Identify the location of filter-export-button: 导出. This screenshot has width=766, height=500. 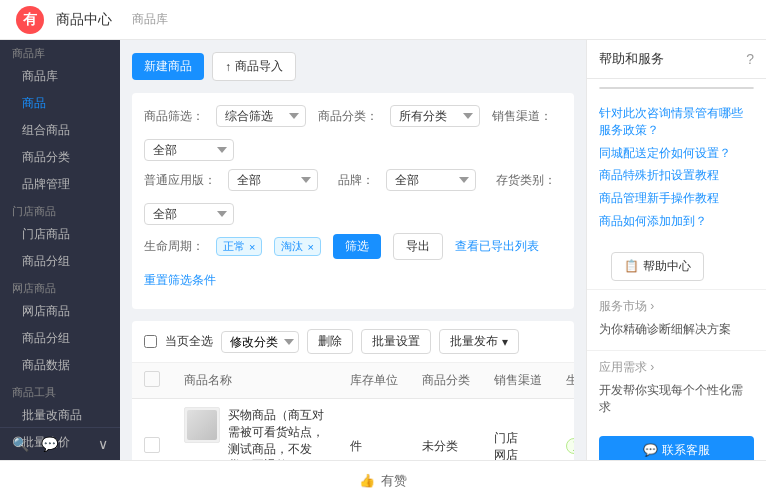
(418, 246).